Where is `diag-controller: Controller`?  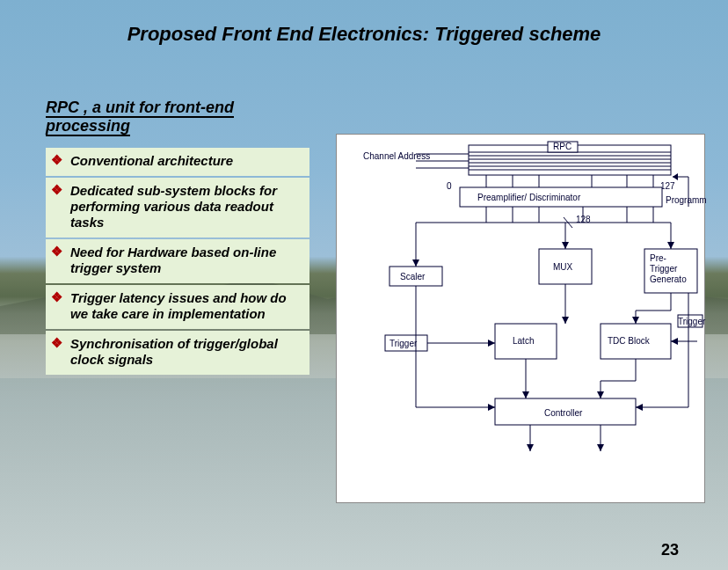 diag-controller: Controller is located at coordinates (564, 413).